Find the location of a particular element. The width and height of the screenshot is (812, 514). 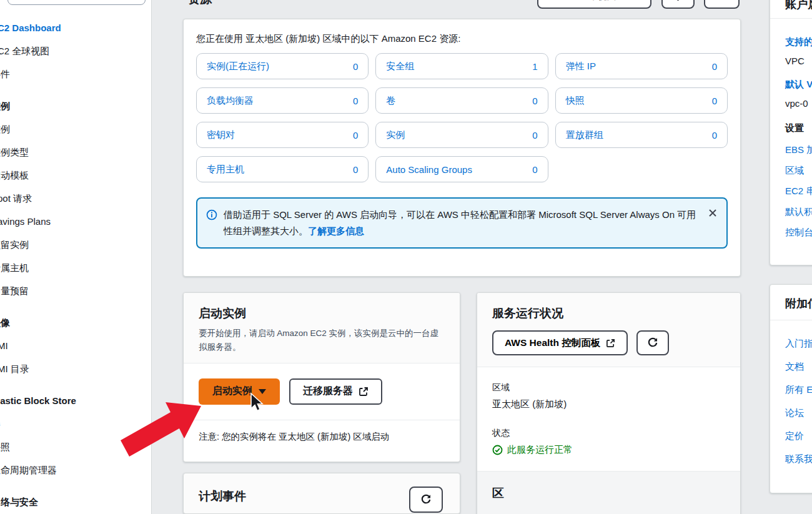

sidebar-item: 事件 is located at coordinates (76, 79).